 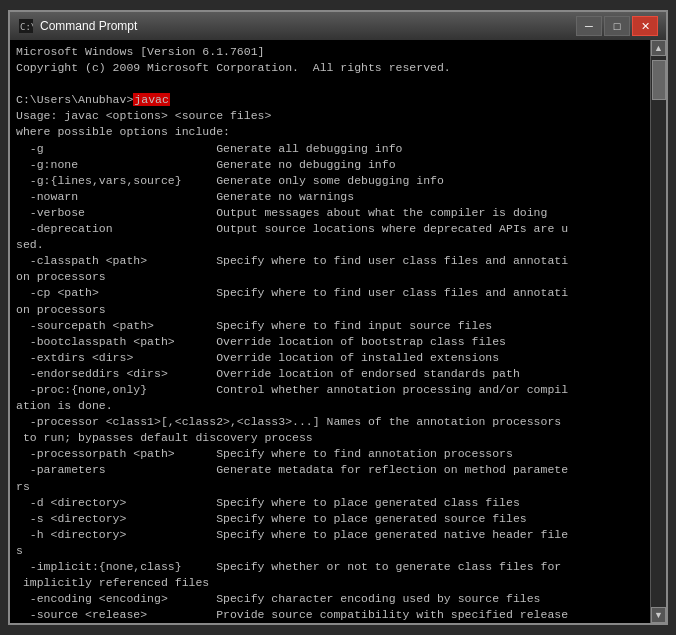 What do you see at coordinates (589, 26) in the screenshot?
I see `minimize-button: ─` at bounding box center [589, 26].